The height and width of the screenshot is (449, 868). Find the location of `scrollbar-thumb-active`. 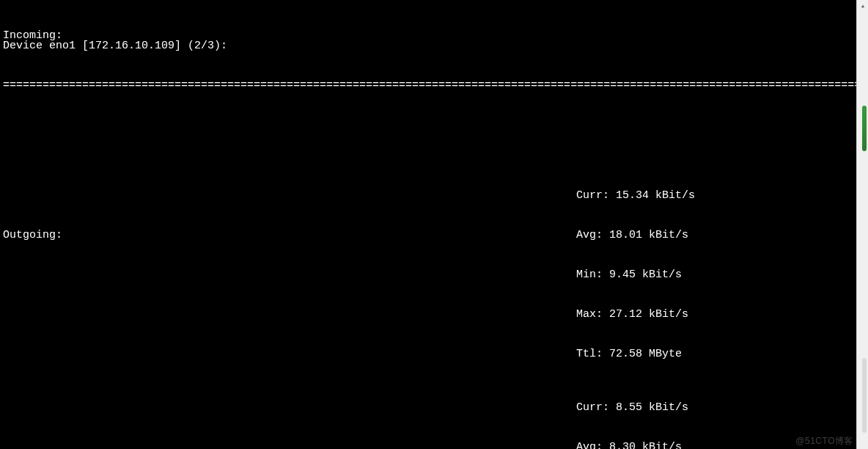

scrollbar-thumb-active is located at coordinates (864, 128).